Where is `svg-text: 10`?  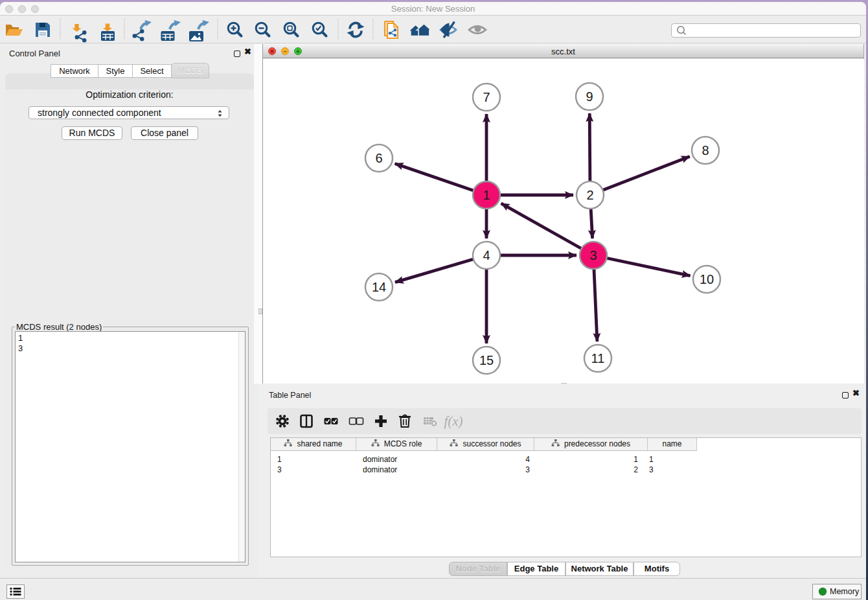 svg-text: 10 is located at coordinates (707, 279).